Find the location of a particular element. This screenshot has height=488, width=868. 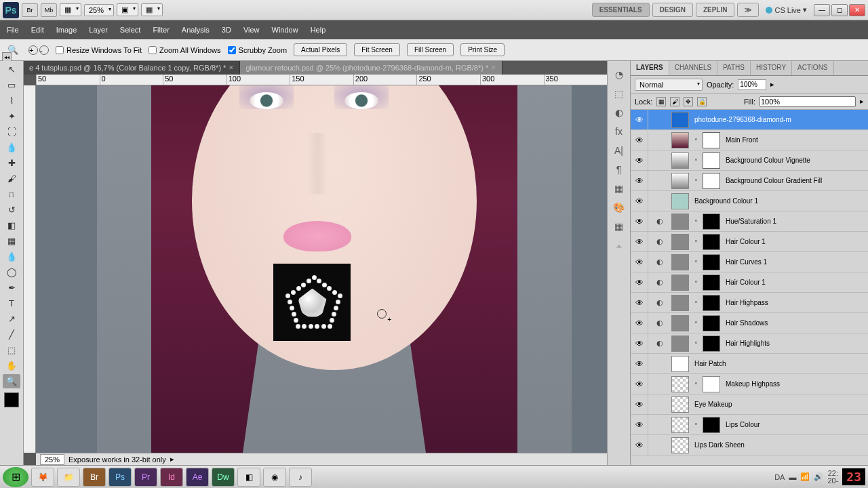

menu-3d: 3D is located at coordinates (226, 30).